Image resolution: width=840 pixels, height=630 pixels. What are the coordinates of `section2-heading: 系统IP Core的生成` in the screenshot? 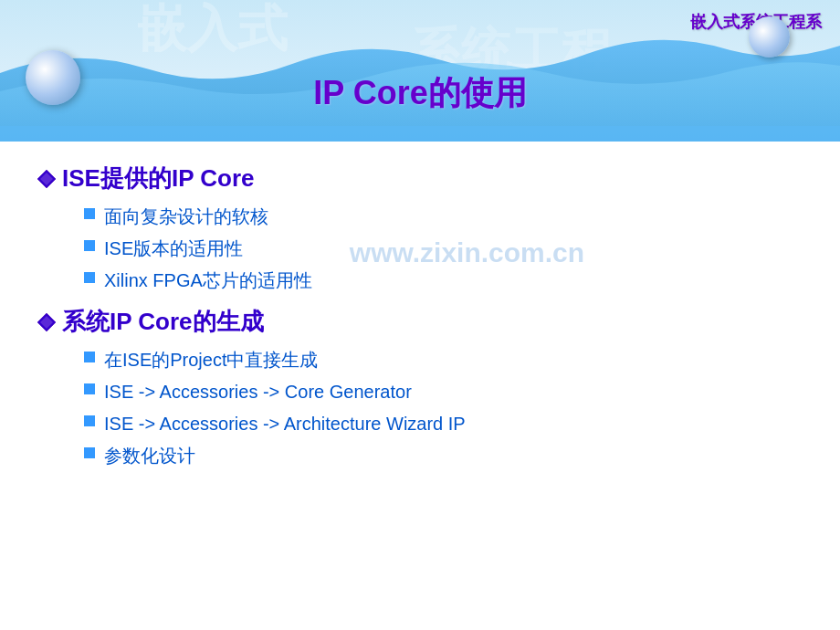 It's located at (420, 321).